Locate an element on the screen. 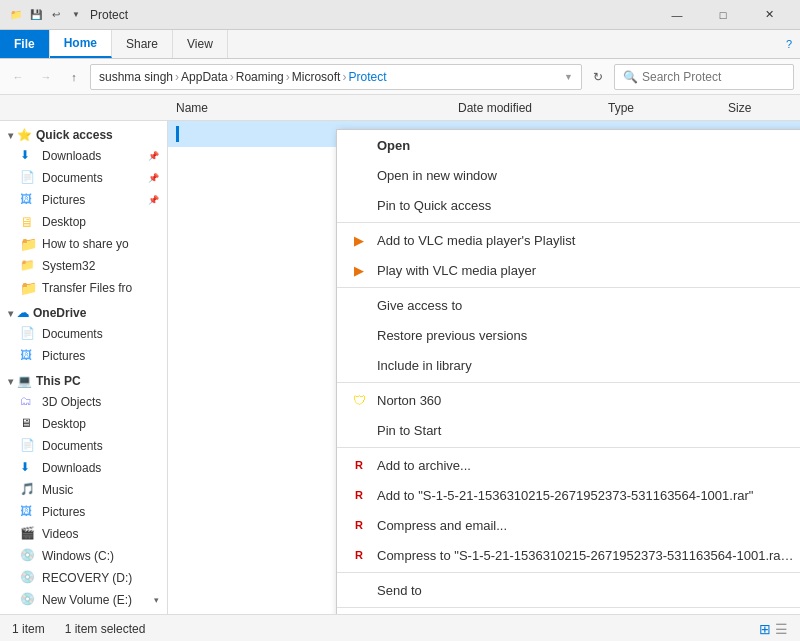  od-documents-icon: 📄 is located at coordinates (28, 334).